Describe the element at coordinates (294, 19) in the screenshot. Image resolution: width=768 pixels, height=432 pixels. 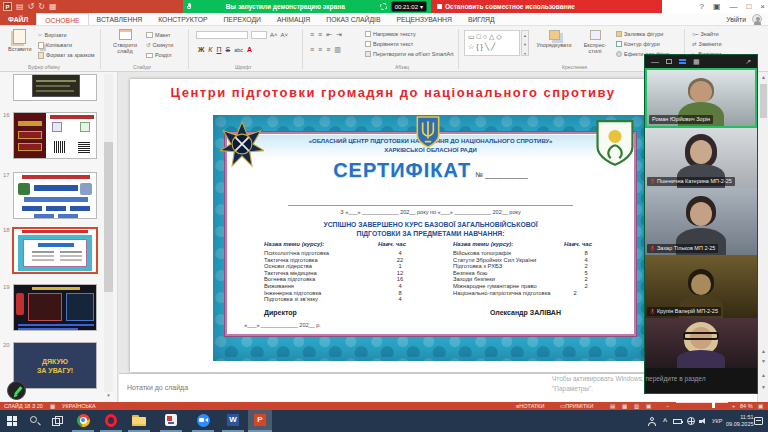
I see `tab-animations: АНІМАЦІЯ` at that location.